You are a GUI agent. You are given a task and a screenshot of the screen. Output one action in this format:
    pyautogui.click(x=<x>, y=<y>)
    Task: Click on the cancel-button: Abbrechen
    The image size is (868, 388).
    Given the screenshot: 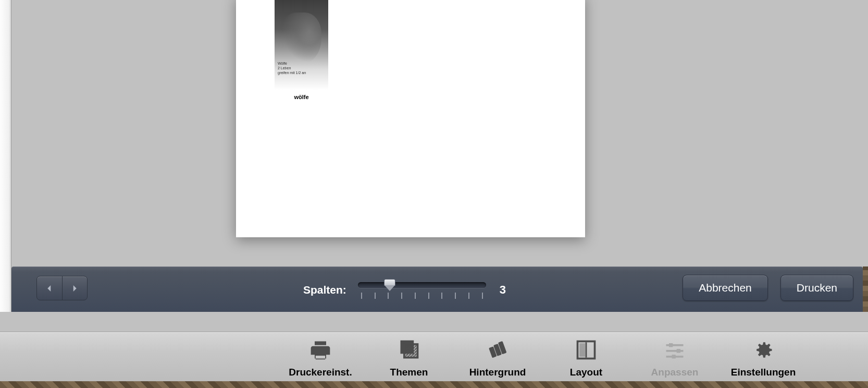 What is the action you would take?
    pyautogui.click(x=725, y=288)
    